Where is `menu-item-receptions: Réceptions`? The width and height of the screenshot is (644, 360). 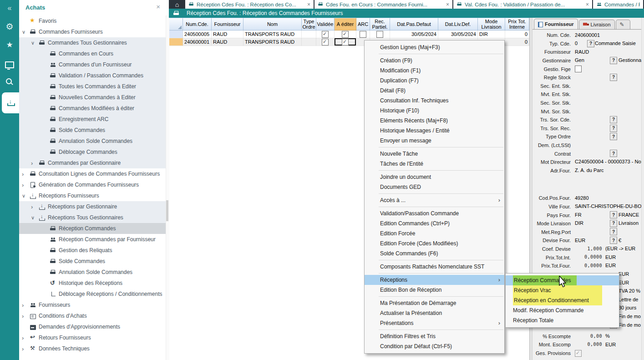
menu-item-receptions: Réceptions is located at coordinates (434, 280).